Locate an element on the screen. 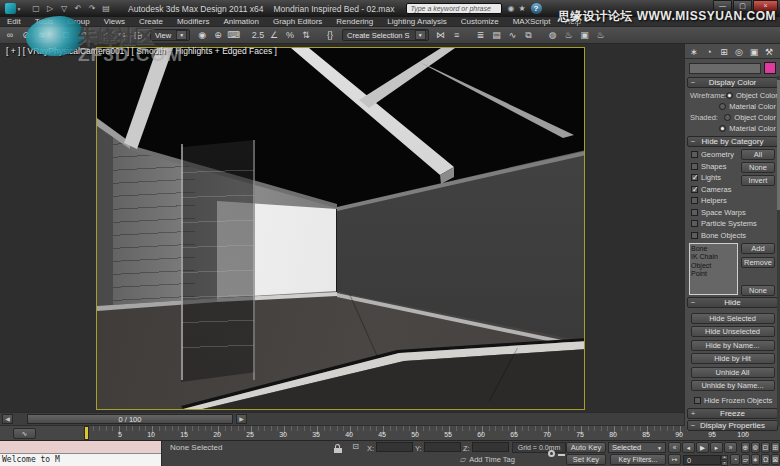  add-time-tag: ▱ Add Time Tag is located at coordinates (488, 460).